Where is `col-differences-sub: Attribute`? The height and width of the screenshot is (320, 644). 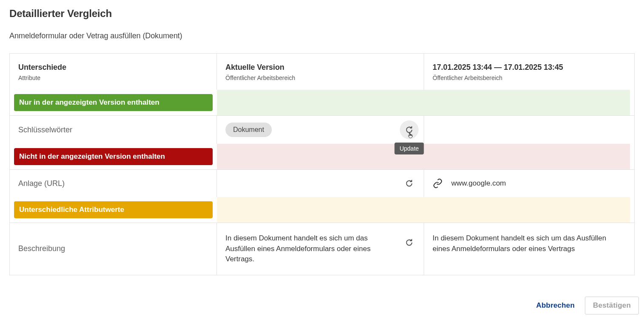
col-differences-sub: Attribute is located at coordinates (113, 78).